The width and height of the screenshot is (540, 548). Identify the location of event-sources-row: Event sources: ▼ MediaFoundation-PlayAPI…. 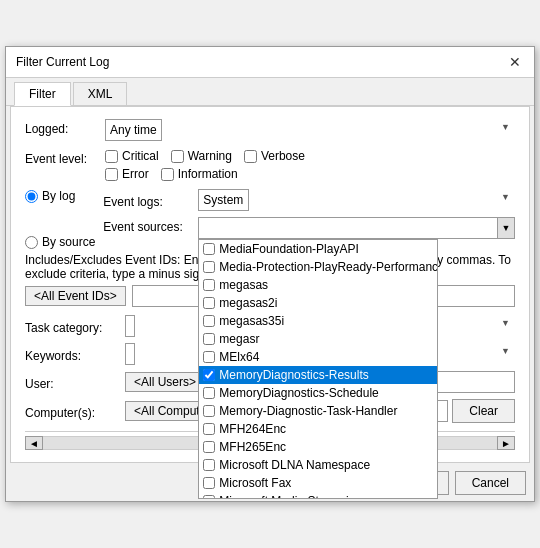
(309, 228).